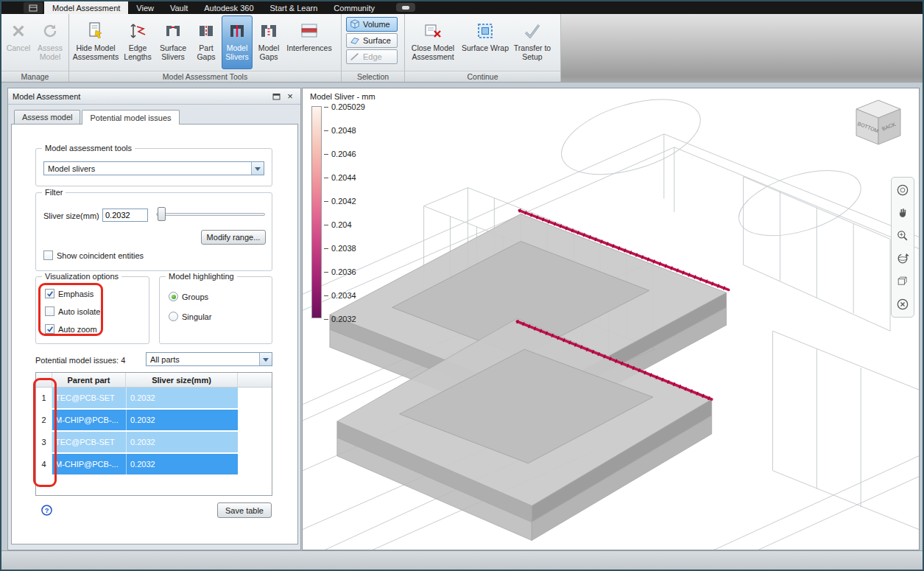  Describe the element at coordinates (154, 434) in the screenshot. I see `issues-table: Parent part Sliver size(mm) 1 TEC@PCB-SE…` at that location.